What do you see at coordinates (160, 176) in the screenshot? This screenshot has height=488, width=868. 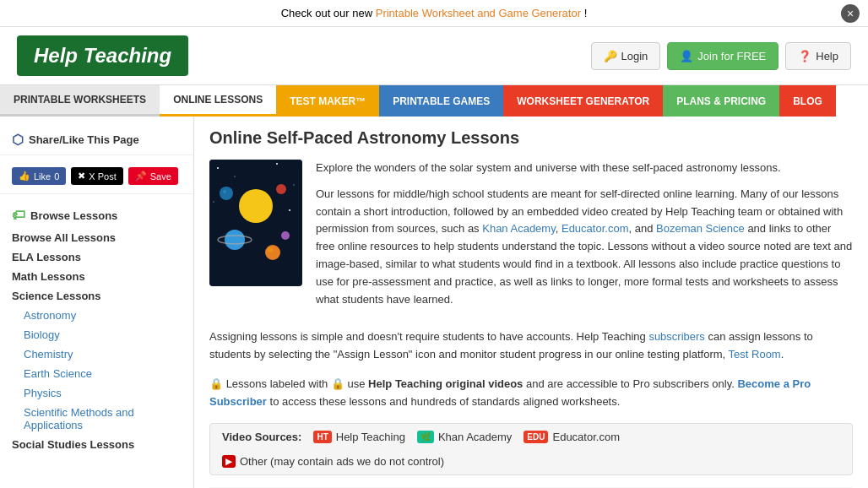 I see `save-label: Save` at bounding box center [160, 176].